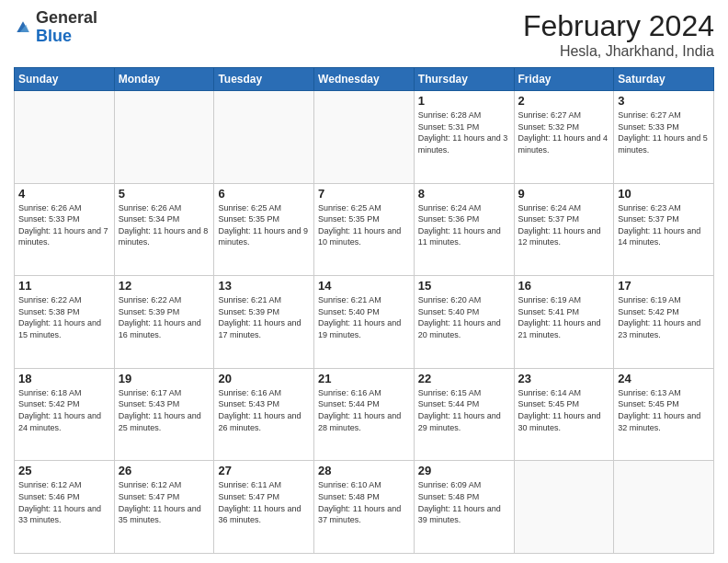 This screenshot has width=728, height=563. Describe the element at coordinates (164, 414) in the screenshot. I see `calendar-cell: 19Sunrise: 6:17 AM Sunset: 5:43 PM Dayli…` at that location.